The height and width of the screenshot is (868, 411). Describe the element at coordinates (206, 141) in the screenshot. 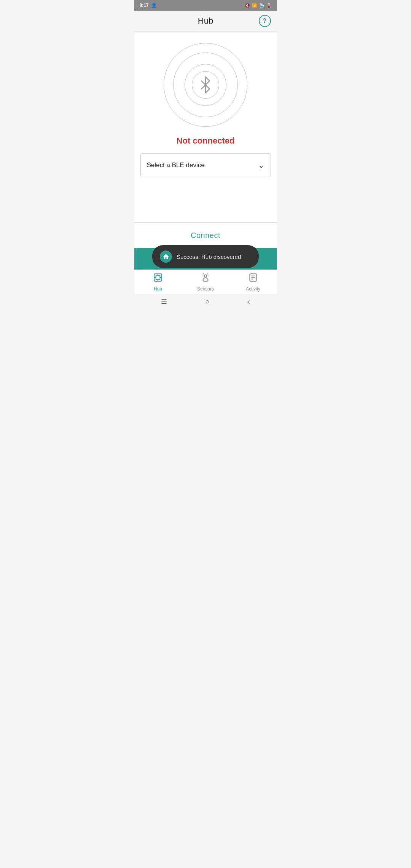

I see `connection-status: Not connected` at that location.